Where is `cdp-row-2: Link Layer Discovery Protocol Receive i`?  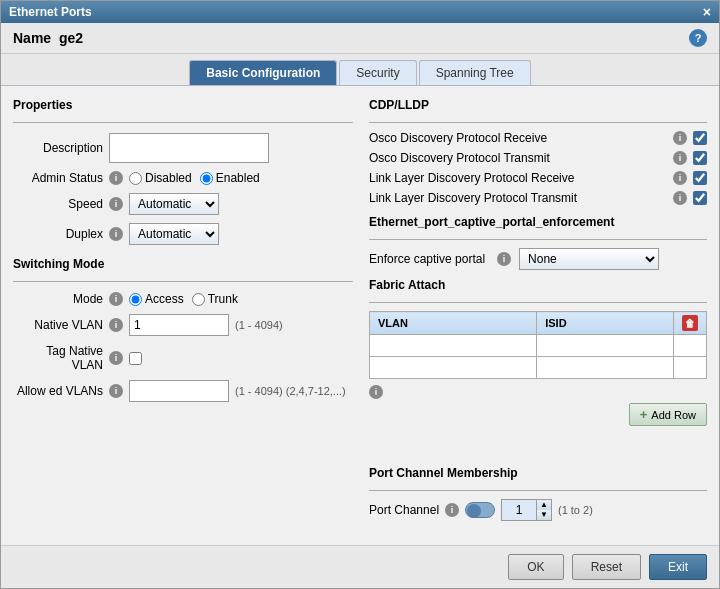
cdp-row-2: Link Layer Discovery Protocol Receive i is located at coordinates (538, 178).